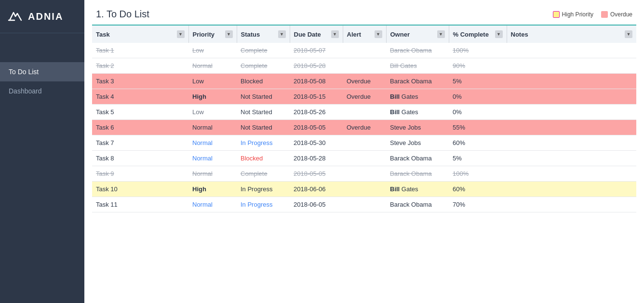 This screenshot has width=644, height=303. Describe the element at coordinates (282, 34) in the screenshot. I see `filter-status: ▼` at that location.